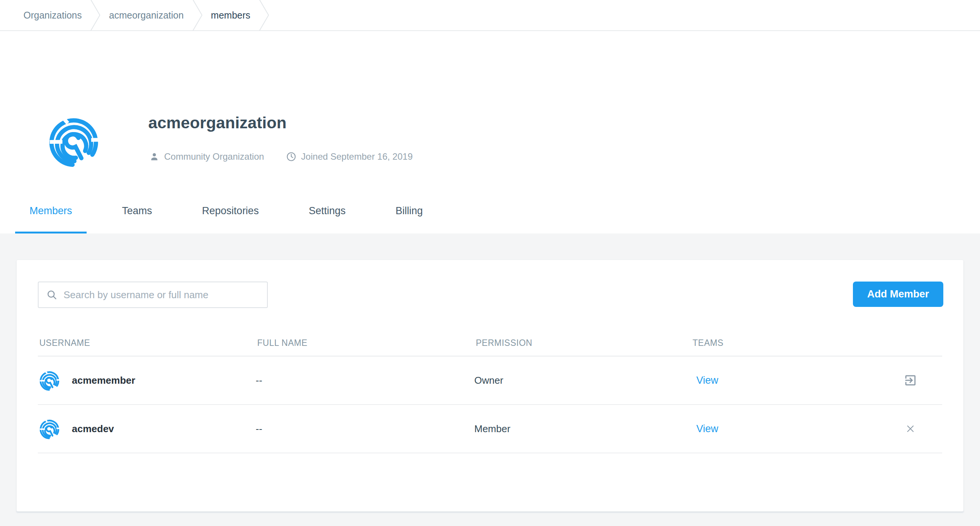 This screenshot has height=526, width=980. What do you see at coordinates (365, 343) in the screenshot?
I see `col-header-fullname: FULL NAME` at bounding box center [365, 343].